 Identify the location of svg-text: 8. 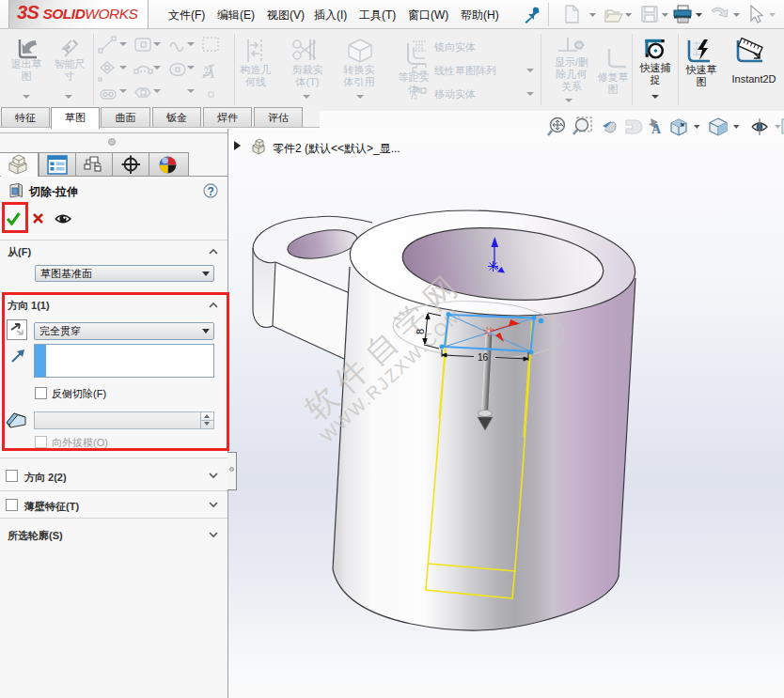
(420, 332).